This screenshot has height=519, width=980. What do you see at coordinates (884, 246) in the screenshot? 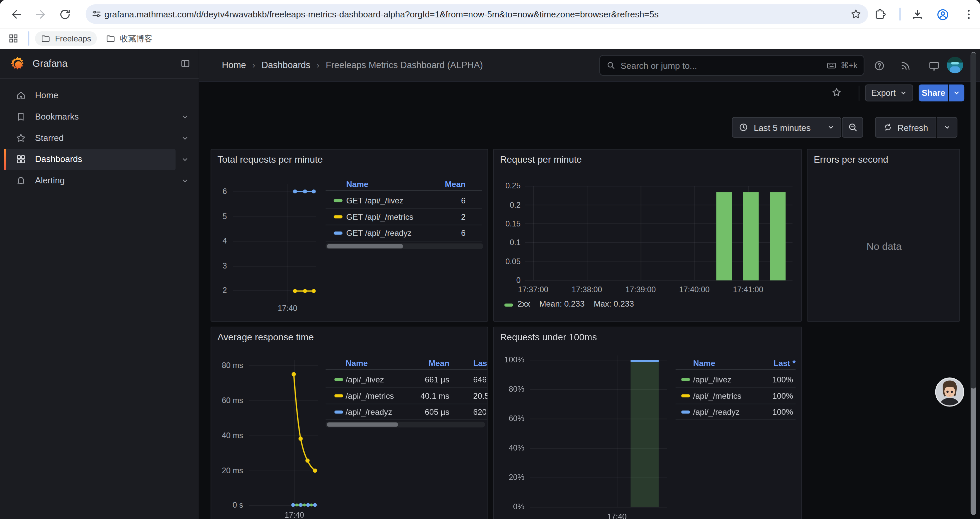
I see `no-data-message: No data` at bounding box center [884, 246].